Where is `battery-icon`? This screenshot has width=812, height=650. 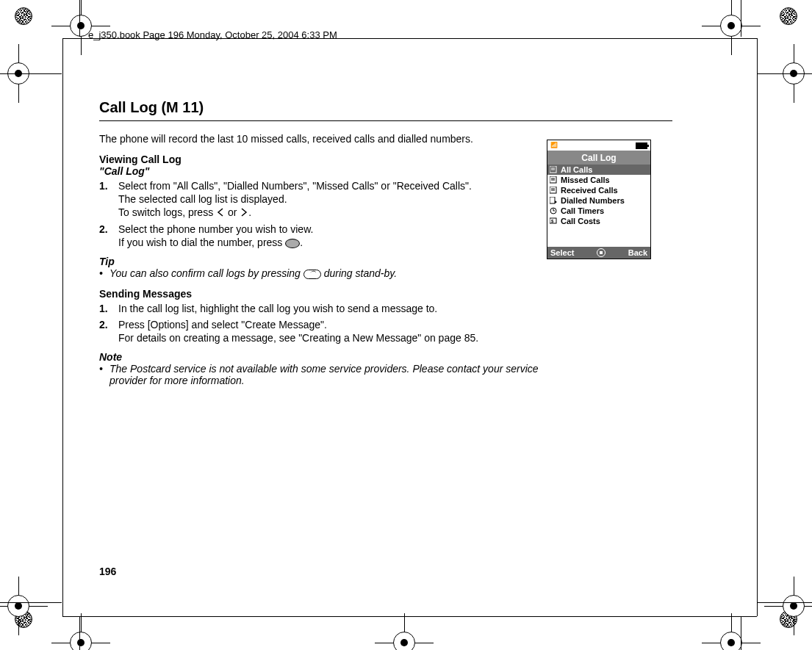
battery-icon is located at coordinates (642, 145).